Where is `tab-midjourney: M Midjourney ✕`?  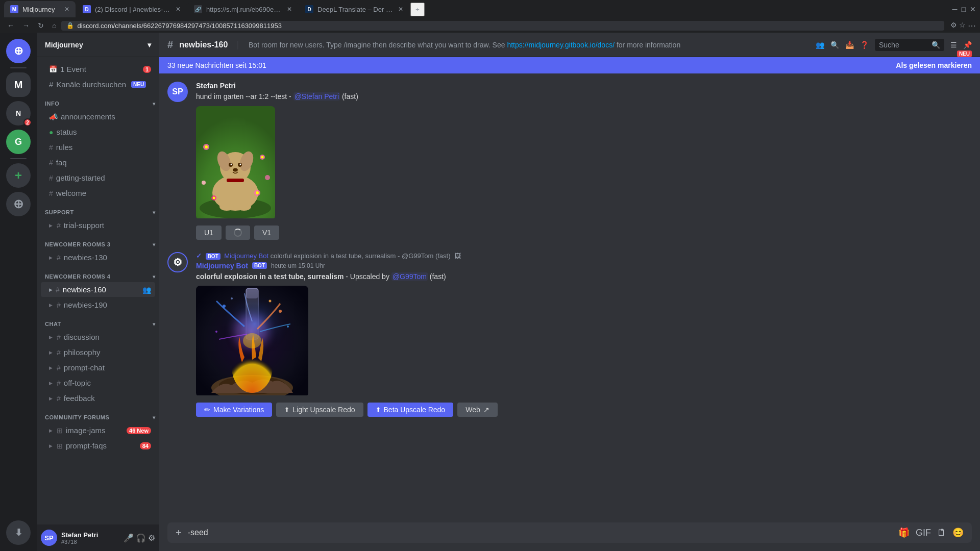
tab-midjourney: M Midjourney ✕ is located at coordinates (40, 9).